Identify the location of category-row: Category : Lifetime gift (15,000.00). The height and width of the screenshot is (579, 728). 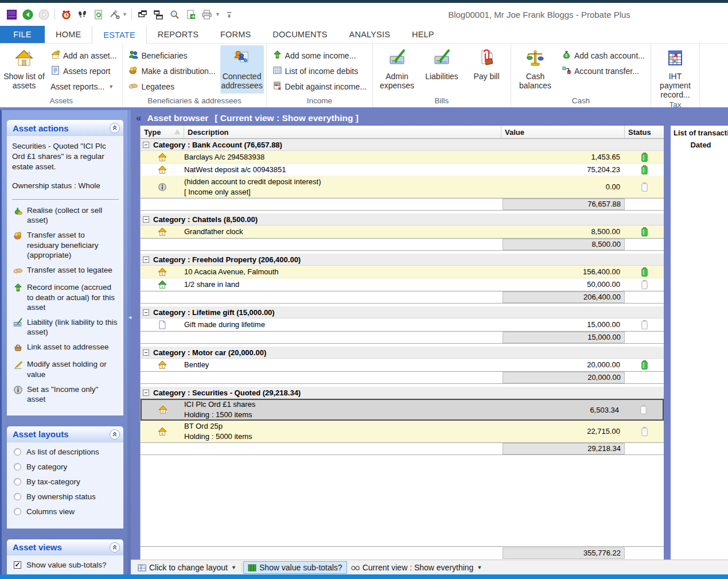
(402, 312).